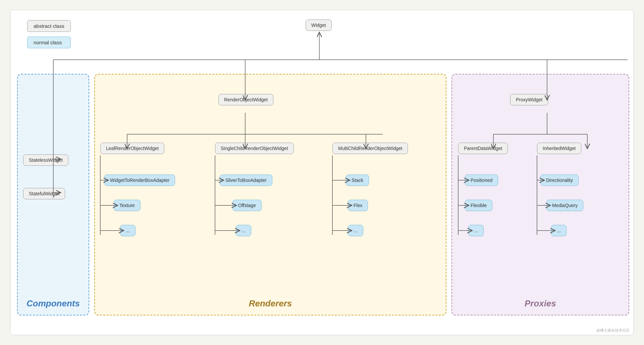 This screenshot has width=644, height=345. Describe the element at coordinates (479, 205) in the screenshot. I see `flexible-node: Flexible` at that location.